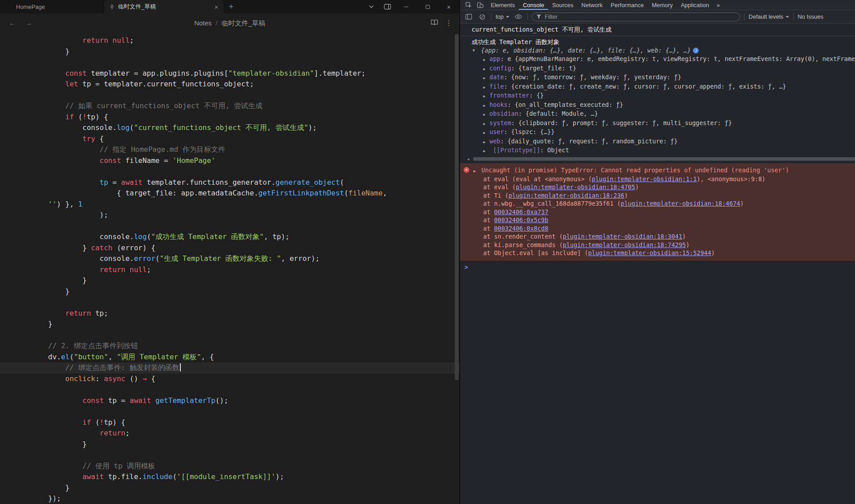 The image size is (855, 504). I want to click on object-property-row: ▶system: {clipboard: ƒ, prompt: ƒ, sugge…, so click(657, 124).